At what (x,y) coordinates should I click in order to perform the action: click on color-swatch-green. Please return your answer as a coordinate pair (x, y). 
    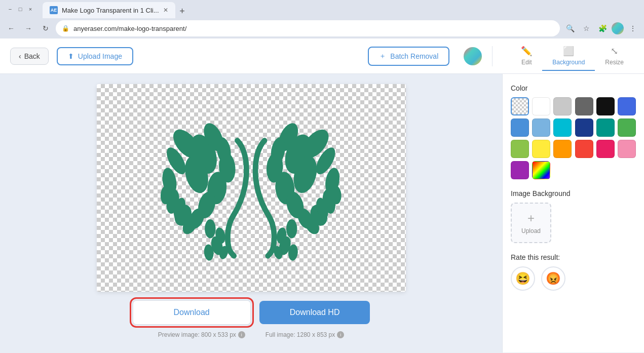
    Looking at the image, I should click on (627, 128).